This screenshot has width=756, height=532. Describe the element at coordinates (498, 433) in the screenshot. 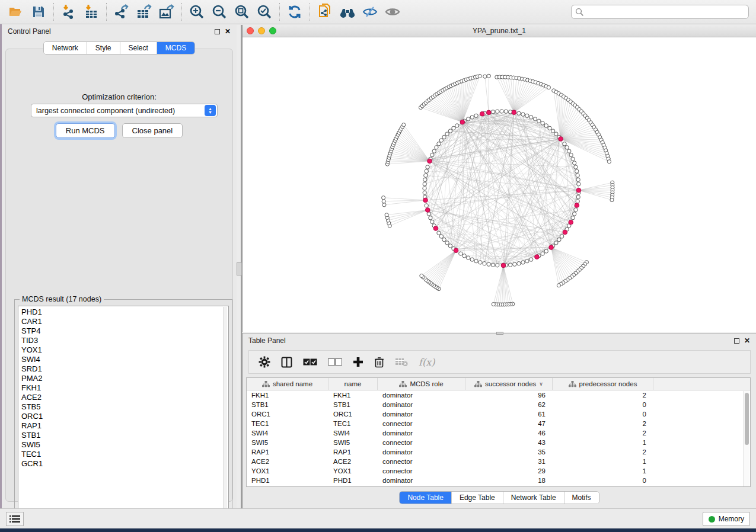

I see `table-row: SWI4SWI4dominator462` at that location.